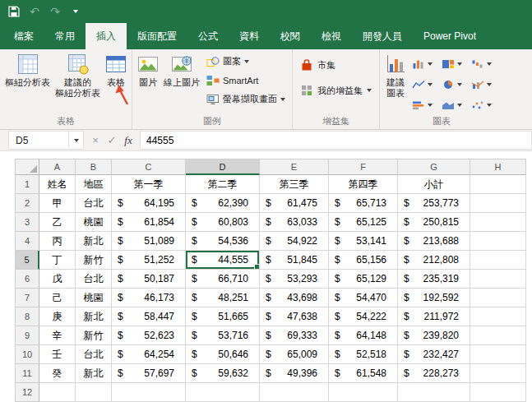 The width and height of the screenshot is (532, 402). Describe the element at coordinates (95, 140) in the screenshot. I see `cancel-button: ×` at that location.